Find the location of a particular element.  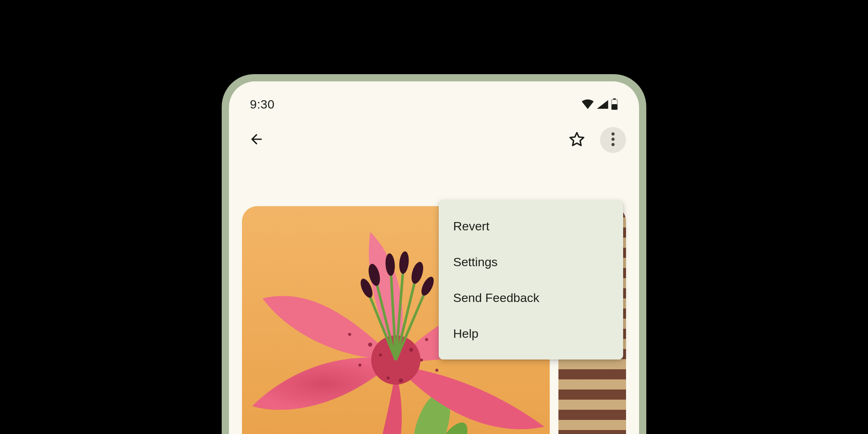

wifi-icon is located at coordinates (588, 104).